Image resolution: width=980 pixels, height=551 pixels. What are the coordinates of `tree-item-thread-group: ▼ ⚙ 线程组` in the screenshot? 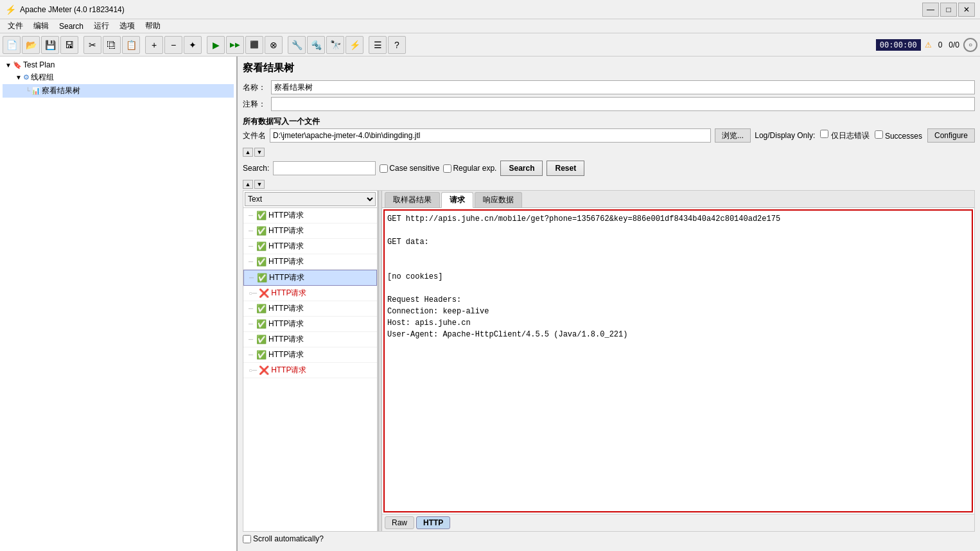 It's located at (118, 77).